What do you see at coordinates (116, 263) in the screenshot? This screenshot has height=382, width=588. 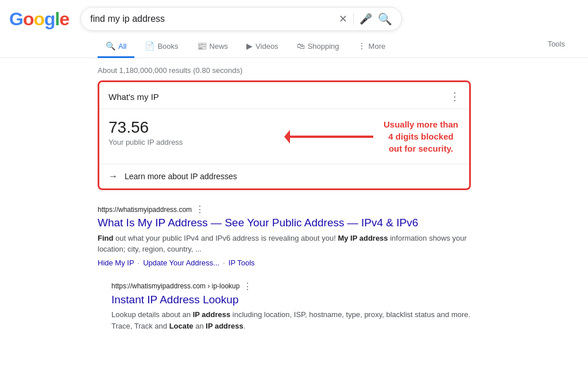 I see `result-sublink-hide-my-ip: Hide My IP` at bounding box center [116, 263].